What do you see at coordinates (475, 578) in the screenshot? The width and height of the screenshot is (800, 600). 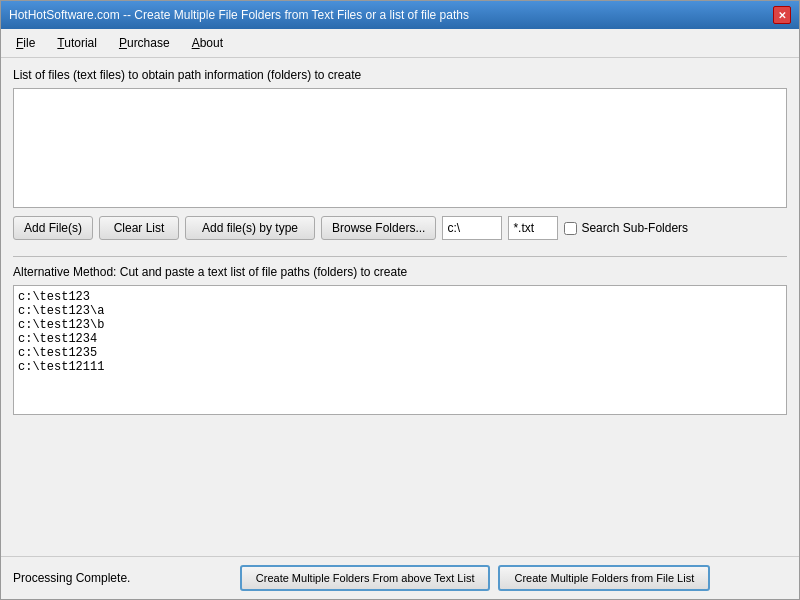 I see `status-buttons: Create Multiple Folders From above Text …` at bounding box center [475, 578].